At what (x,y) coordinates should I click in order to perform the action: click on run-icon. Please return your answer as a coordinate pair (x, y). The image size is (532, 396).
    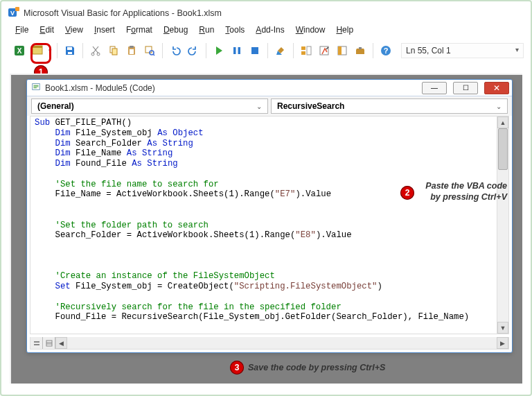
    Looking at the image, I should click on (219, 51).